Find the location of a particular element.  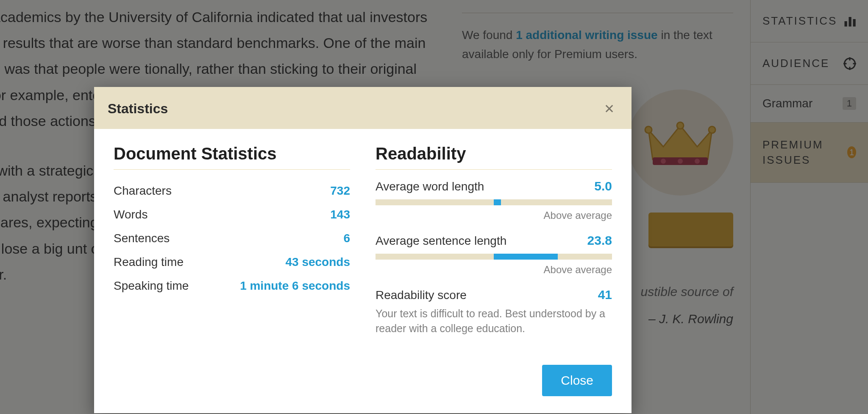

stat-value: 732 is located at coordinates (340, 191).